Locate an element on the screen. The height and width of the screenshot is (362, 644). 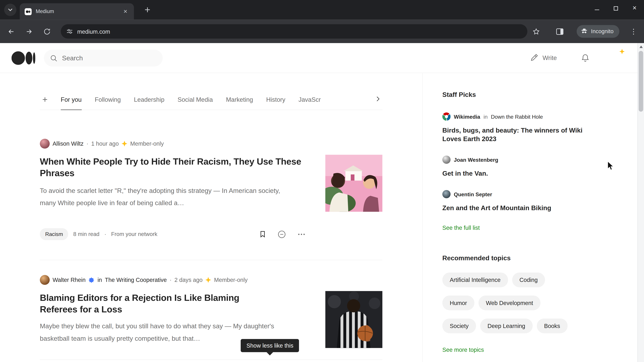
new-tab-button: + is located at coordinates (148, 10).